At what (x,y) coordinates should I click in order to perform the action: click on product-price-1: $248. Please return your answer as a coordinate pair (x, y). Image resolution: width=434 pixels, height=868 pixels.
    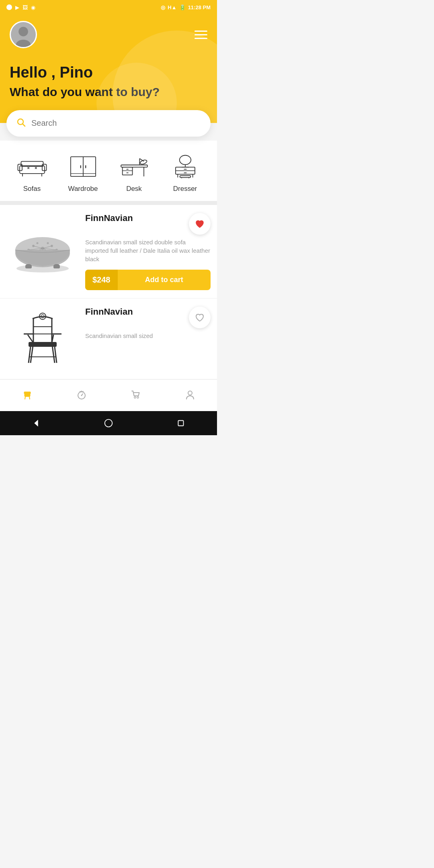
    Looking at the image, I should click on (101, 280).